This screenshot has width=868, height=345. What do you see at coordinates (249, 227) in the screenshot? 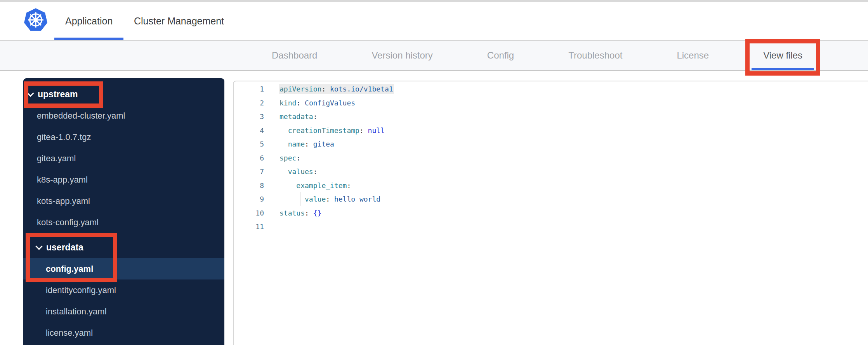
I see `line-number: 11` at bounding box center [249, 227].